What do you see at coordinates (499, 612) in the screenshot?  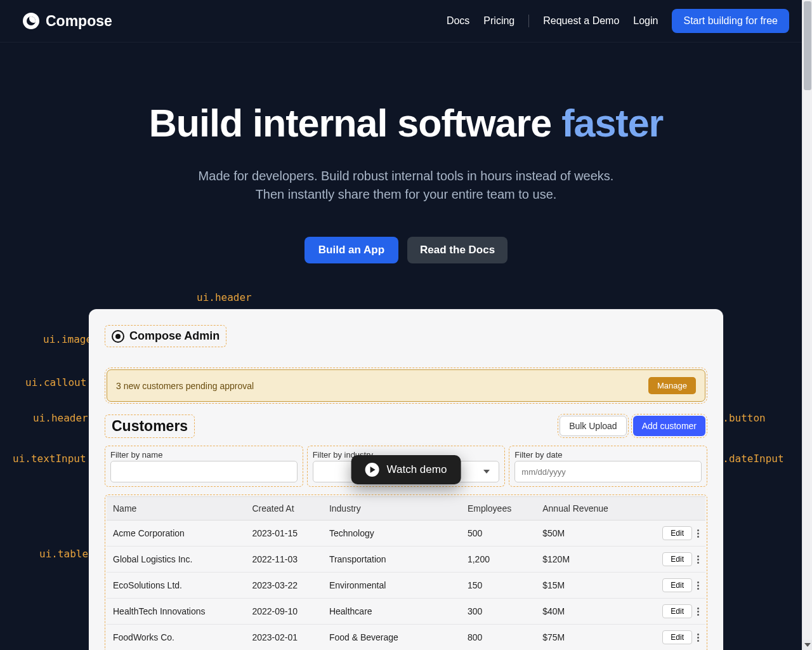 I see `cell-employees: 300` at bounding box center [499, 612].